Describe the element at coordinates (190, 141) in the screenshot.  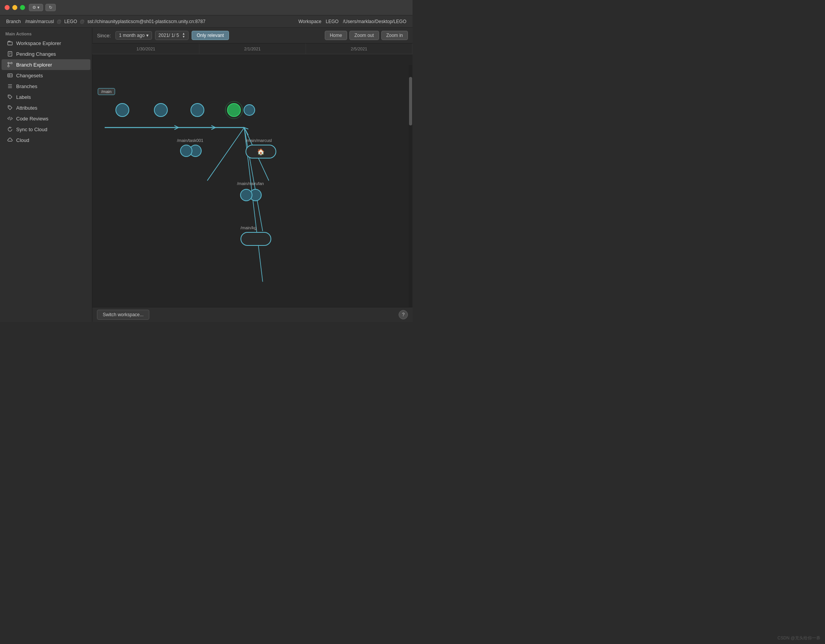
I see `task001-branch-label: /main/task001` at that location.